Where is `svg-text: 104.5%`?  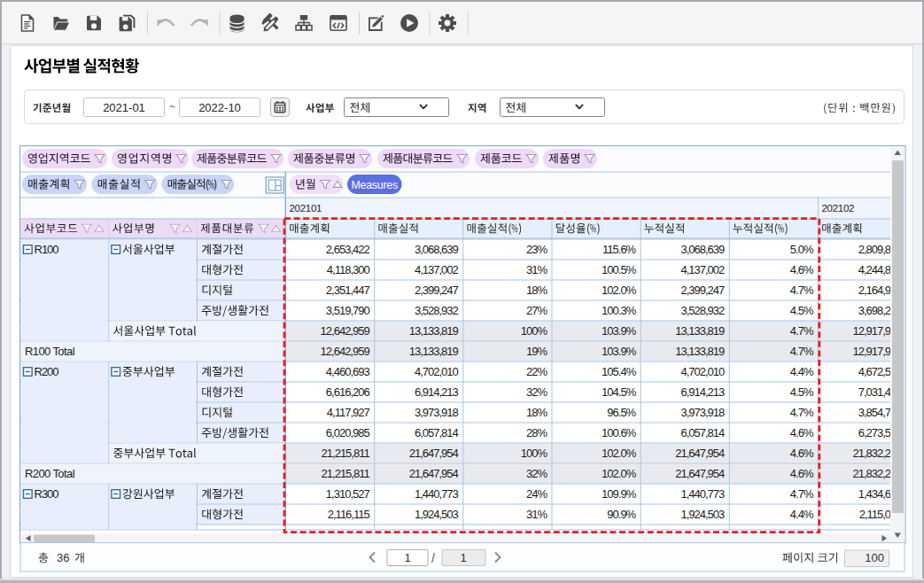
svg-text: 104.5% is located at coordinates (619, 392).